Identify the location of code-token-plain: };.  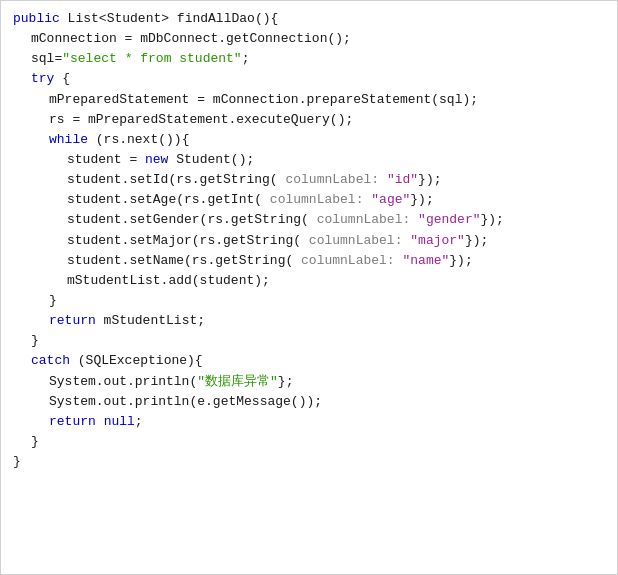
(286, 382).